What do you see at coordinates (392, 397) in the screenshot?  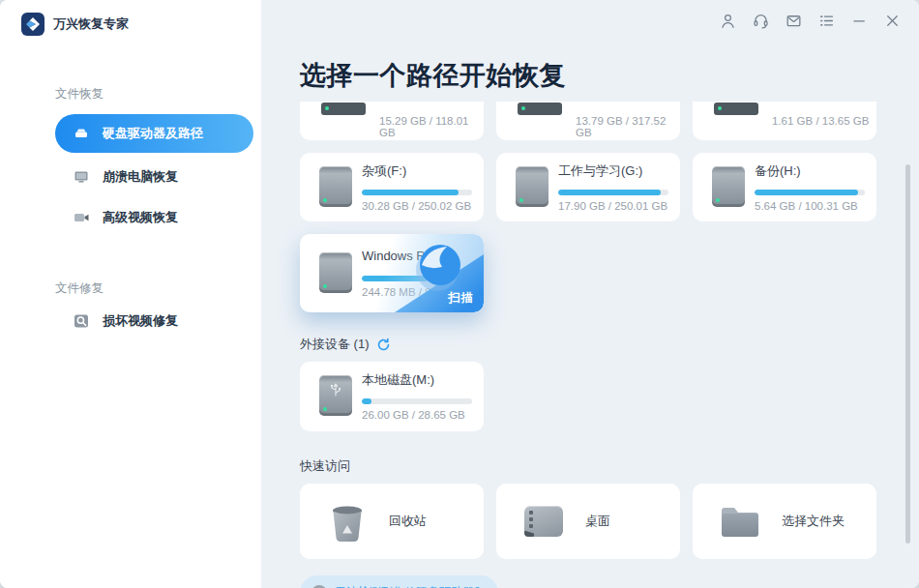 I see `drive-card-m: 本地磁盘(M:) 26.00 GB / 28.65 GB` at bounding box center [392, 397].